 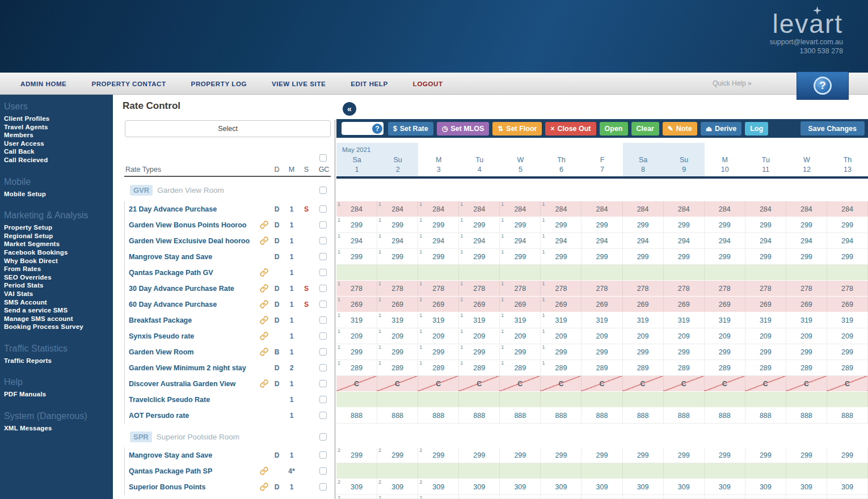 What do you see at coordinates (58, 278) in the screenshot?
I see `sidebar-item-seo-overrides: SEO Overrides` at bounding box center [58, 278].